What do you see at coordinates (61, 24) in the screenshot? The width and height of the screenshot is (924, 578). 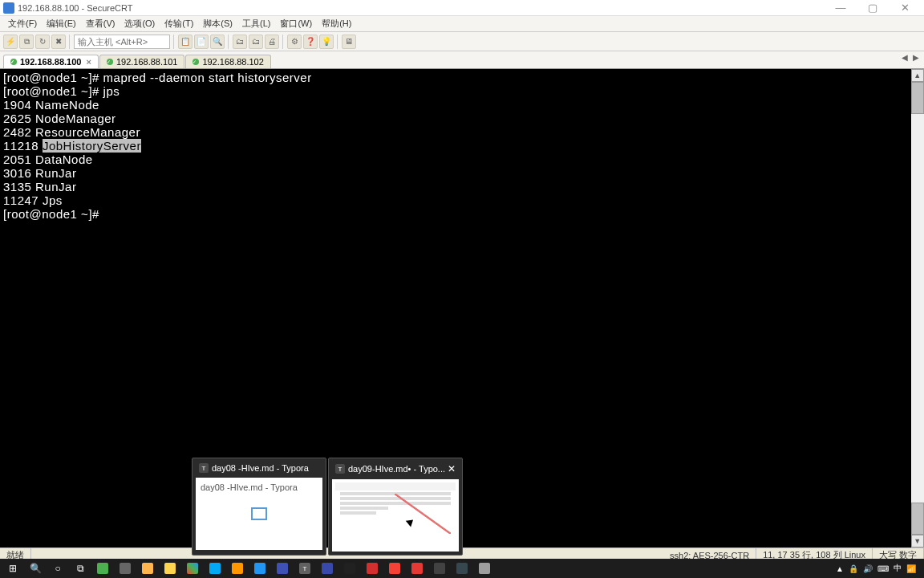 I see `menu-edit: 编辑(E)` at bounding box center [61, 24].